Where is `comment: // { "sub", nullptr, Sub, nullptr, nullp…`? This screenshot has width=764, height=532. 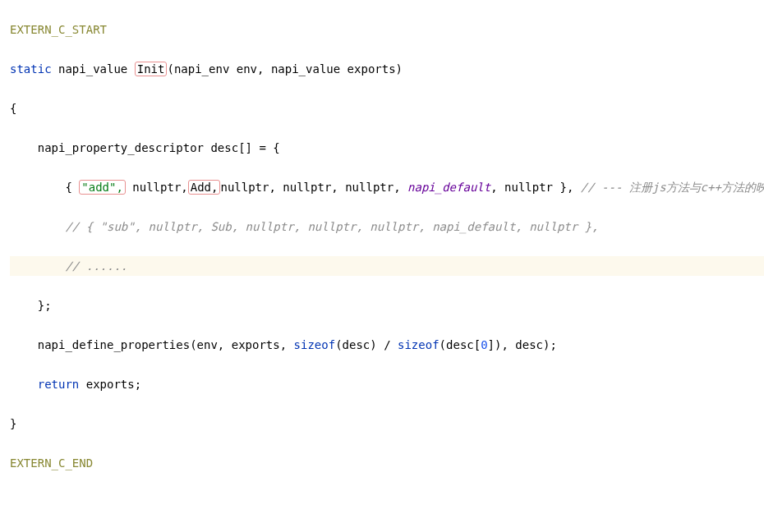 comment: // { "sub", nullptr, Sub, nullptr, nullp… is located at coordinates (332, 227).